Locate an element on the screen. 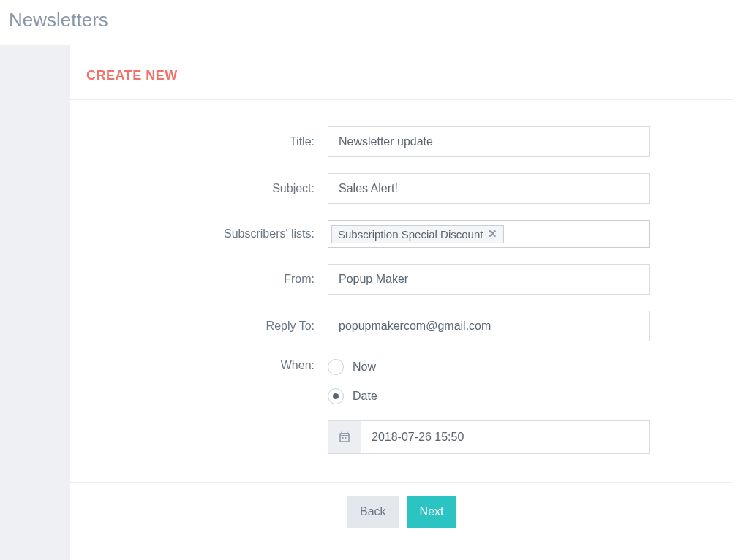  when-now-label: Now is located at coordinates (364, 367).